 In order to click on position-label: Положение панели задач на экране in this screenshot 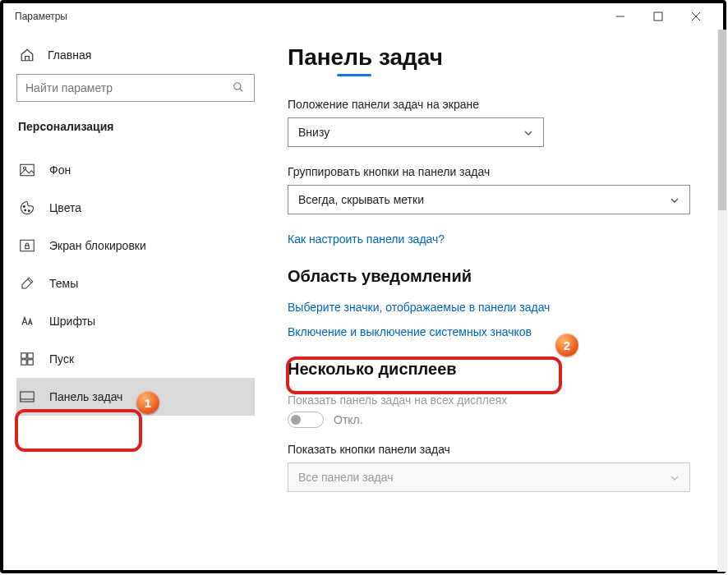, I will do `click(495, 104)`.